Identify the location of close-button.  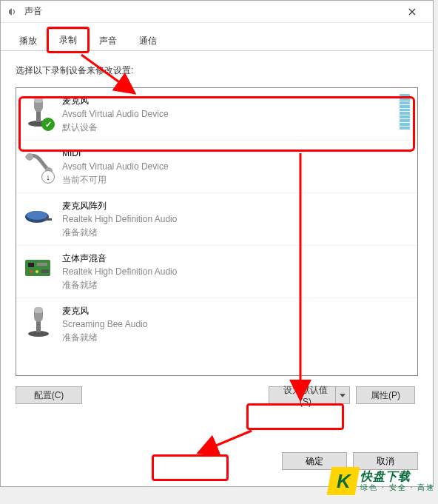
(412, 12).